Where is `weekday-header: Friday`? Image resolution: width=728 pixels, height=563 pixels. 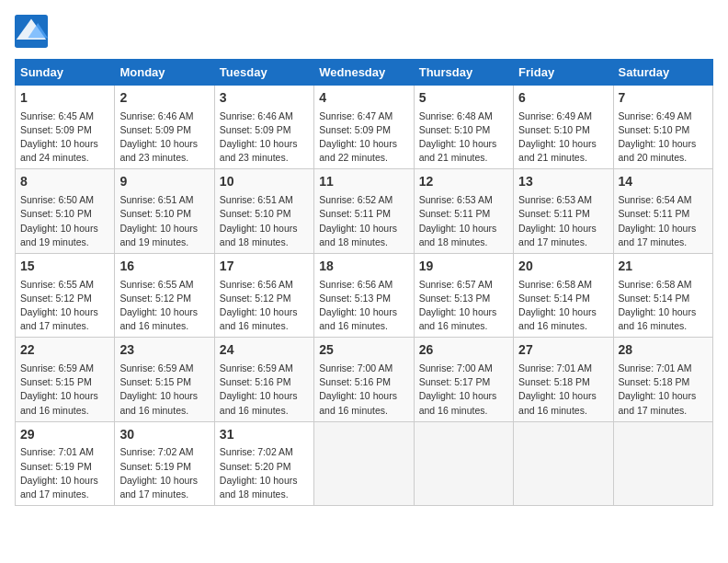
weekday-header: Friday is located at coordinates (563, 73).